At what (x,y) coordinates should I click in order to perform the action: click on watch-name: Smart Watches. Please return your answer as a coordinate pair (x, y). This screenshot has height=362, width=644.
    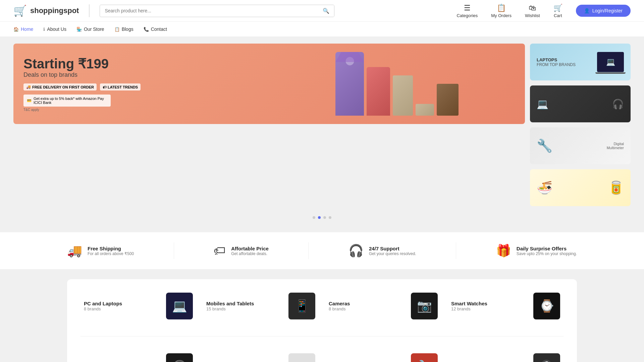
    Looking at the image, I should click on (469, 304).